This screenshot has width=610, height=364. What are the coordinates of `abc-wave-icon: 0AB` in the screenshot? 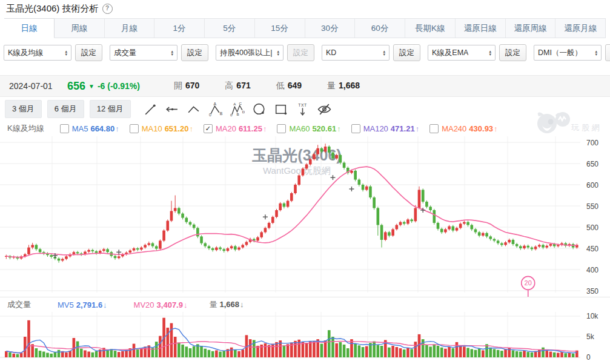 It's located at (216, 109).